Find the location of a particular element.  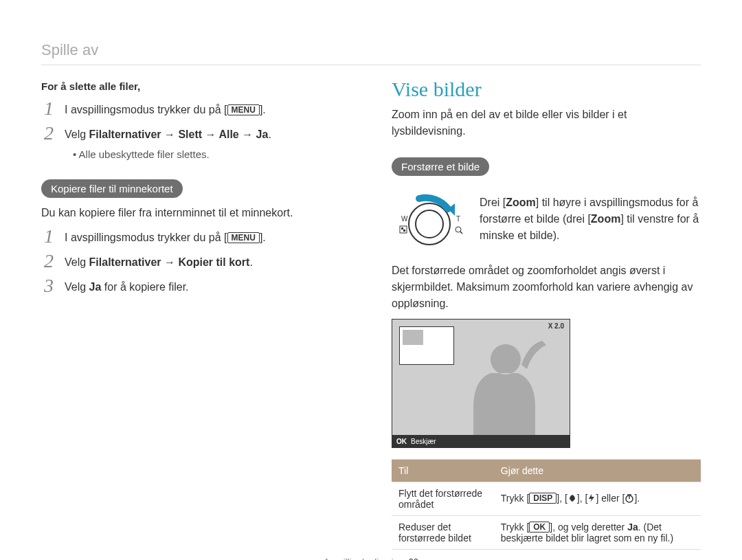

copy-description: Du kan kopiere filer fra internminnet ti… is located at coordinates (196, 213).